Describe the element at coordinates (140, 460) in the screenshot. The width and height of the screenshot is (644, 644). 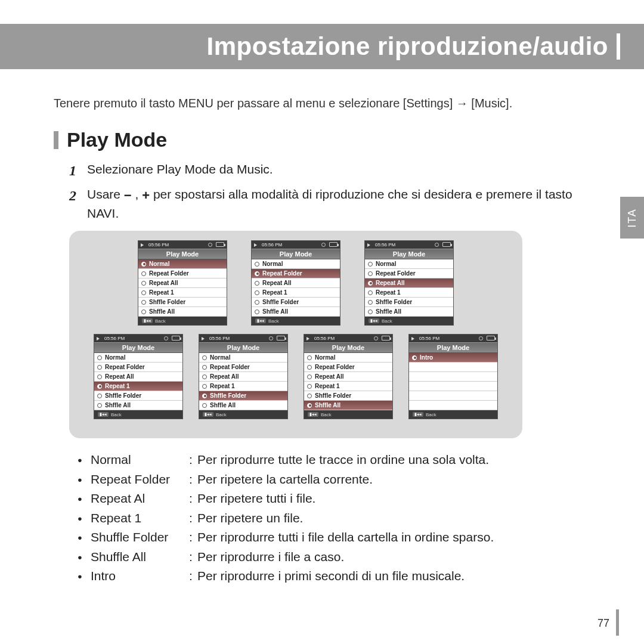
I see `description-term: Normal` at that location.